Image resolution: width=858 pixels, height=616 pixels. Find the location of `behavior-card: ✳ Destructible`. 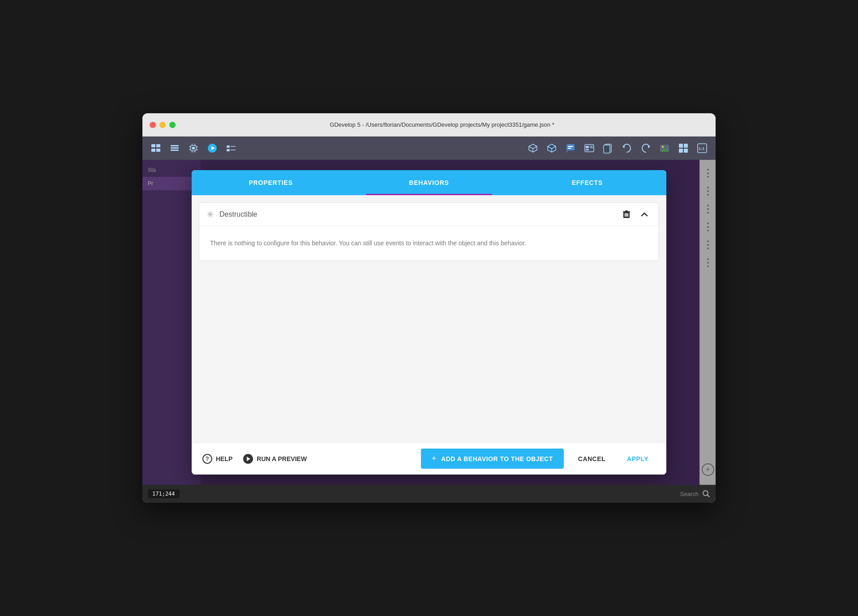

behavior-card: ✳ Destructible is located at coordinates (429, 232).